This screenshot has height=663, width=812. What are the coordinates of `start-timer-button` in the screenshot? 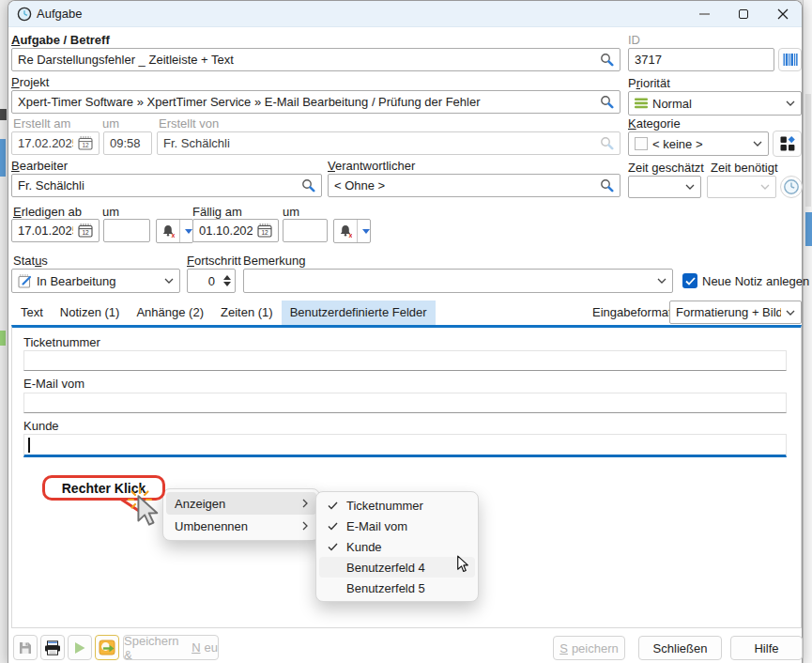 It's located at (80, 648).